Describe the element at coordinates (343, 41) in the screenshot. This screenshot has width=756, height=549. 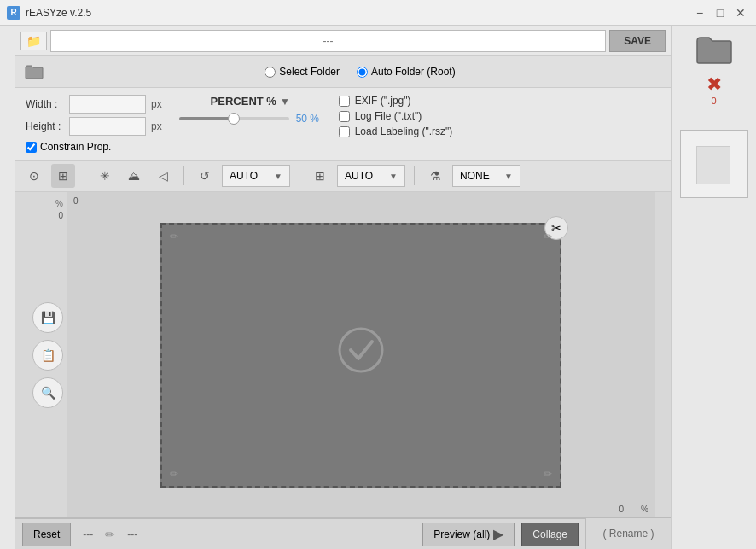
I see `top-input-bar: 📁 SAVE` at that location.